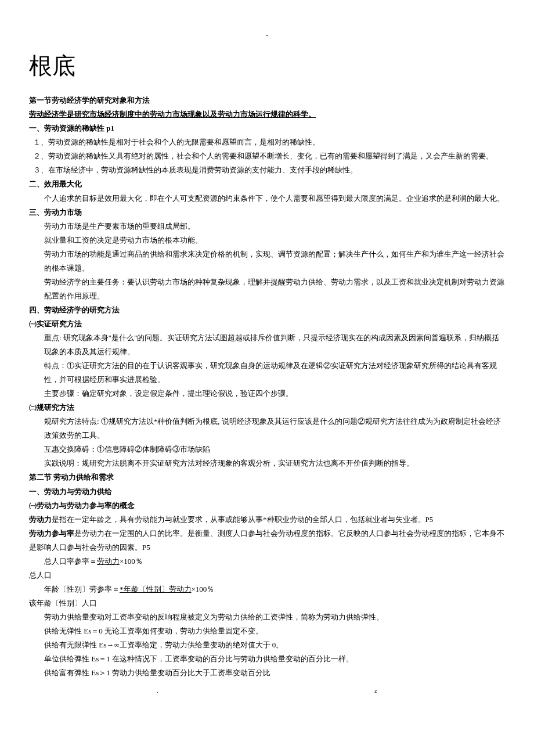  I want to click on formula-1-denom: 总人口, so click(267, 575).